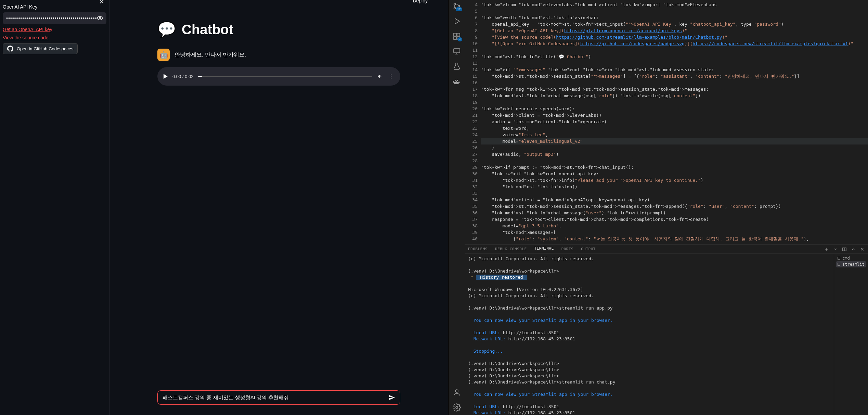 Image resolution: width=868 pixels, height=415 pixels. Describe the element at coordinates (460, 39) in the screenshot. I see `extensions-badge: 4` at that location.